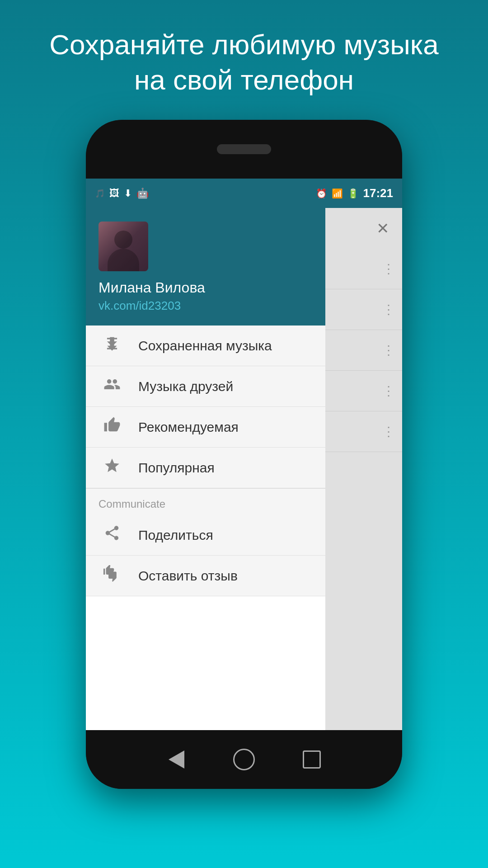  Describe the element at coordinates (176, 468) in the screenshot. I see `popular-label: Популярная` at that location.